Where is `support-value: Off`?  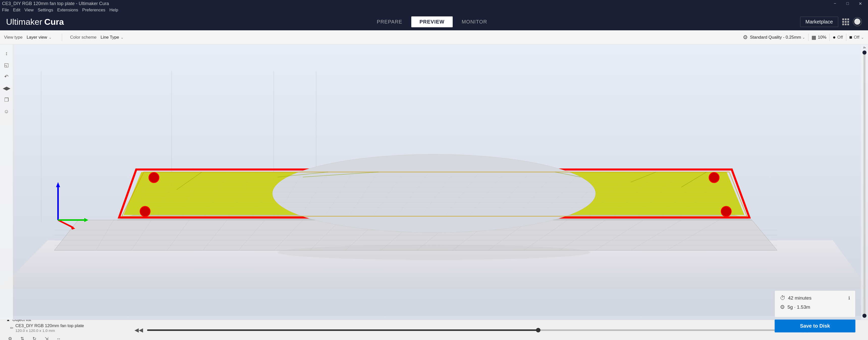 support-value: Off is located at coordinates (840, 37).